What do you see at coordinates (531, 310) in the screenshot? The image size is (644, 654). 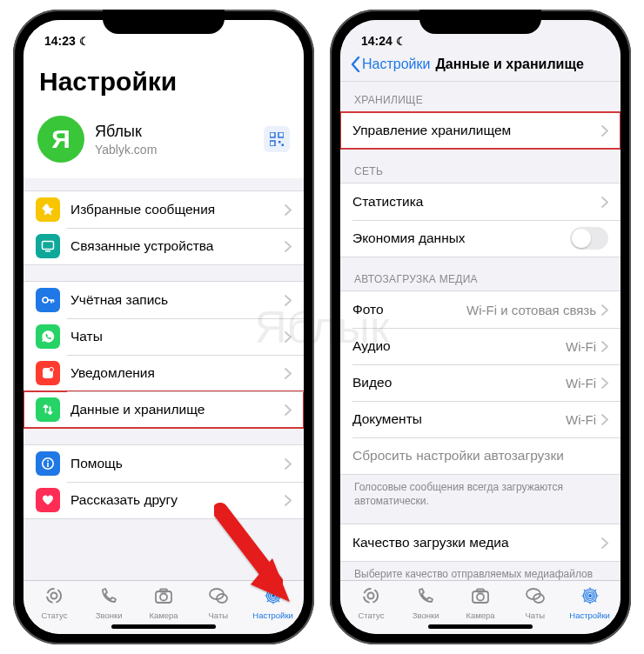 I see `cell-value: Wi-Fi и сотовая связь` at bounding box center [531, 310].